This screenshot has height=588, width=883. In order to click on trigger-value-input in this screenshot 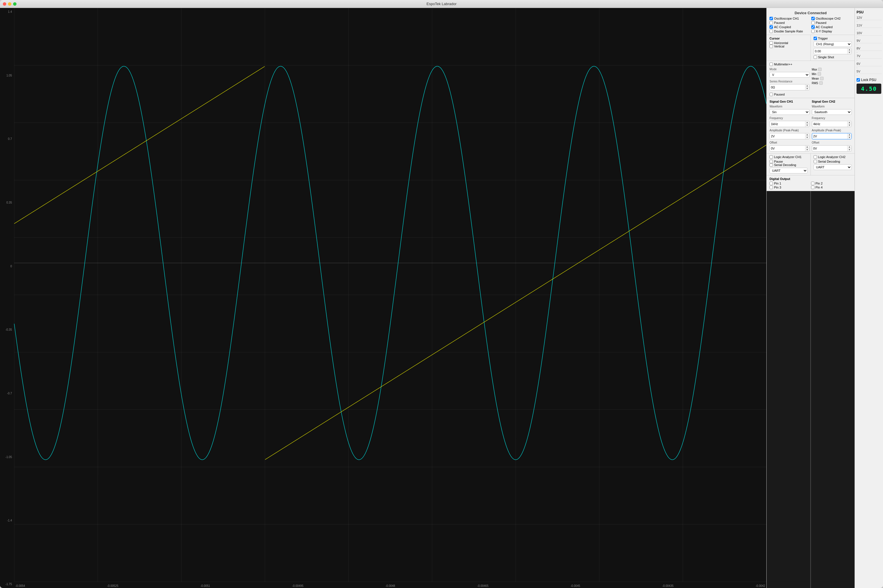, I will do `click(830, 51)`.